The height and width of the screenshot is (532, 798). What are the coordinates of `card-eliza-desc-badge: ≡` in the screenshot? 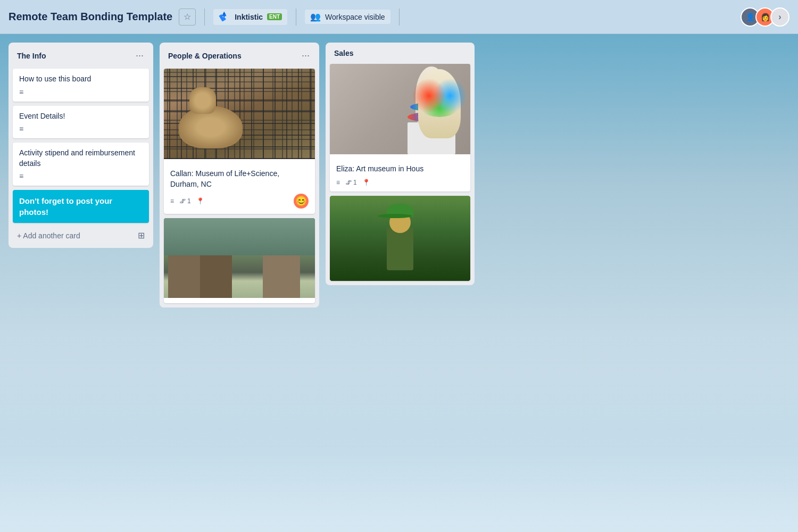 It's located at (338, 182).